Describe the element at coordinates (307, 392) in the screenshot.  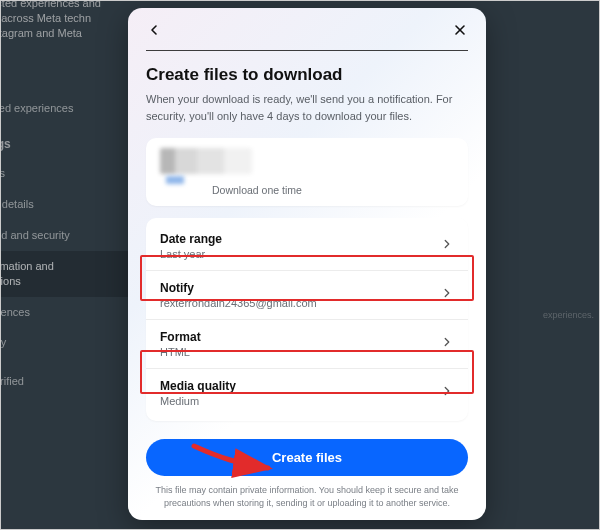
I see `row-media-quality: Media quality Medium` at that location.